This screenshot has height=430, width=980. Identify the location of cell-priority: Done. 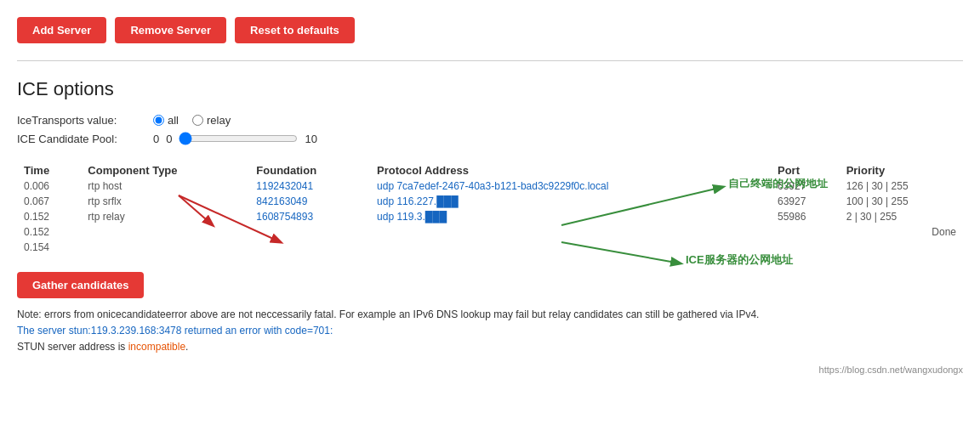
(902, 232).